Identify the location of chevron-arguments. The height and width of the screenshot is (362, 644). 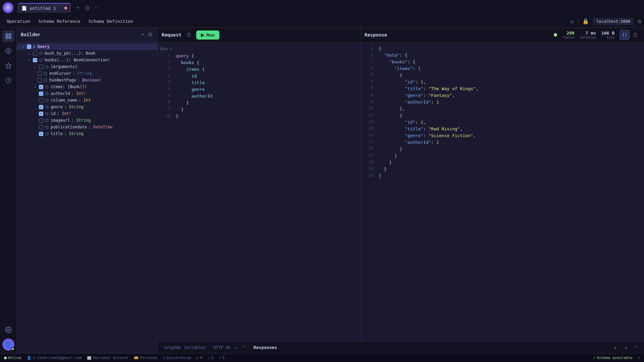
(35, 67).